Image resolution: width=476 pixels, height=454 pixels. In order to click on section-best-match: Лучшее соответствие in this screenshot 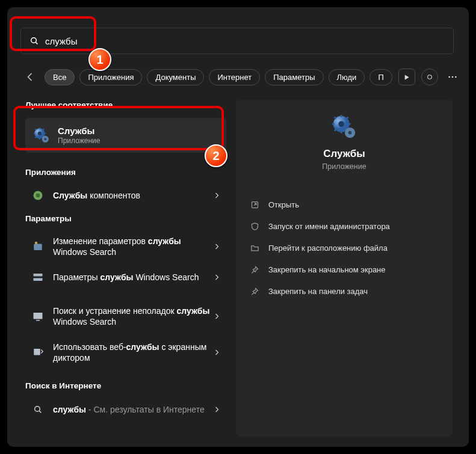, I will do `click(69, 105)`.